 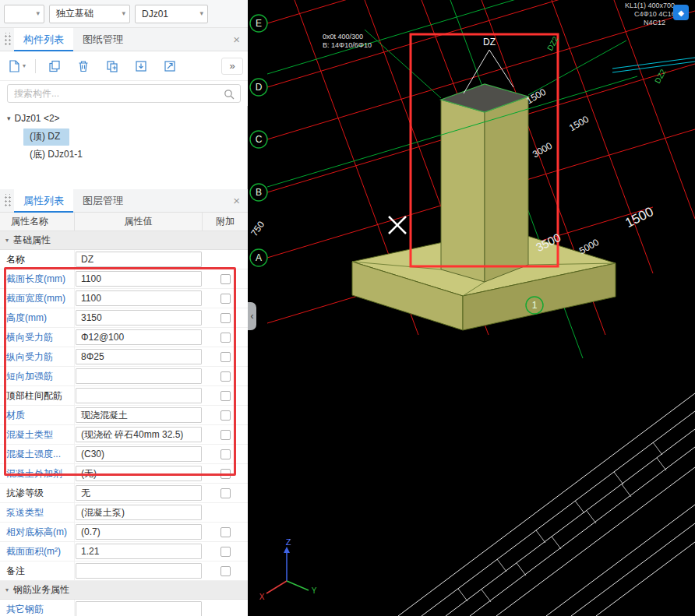 What do you see at coordinates (139, 318) in the screenshot?
I see `property-value-cell: 3150` at bounding box center [139, 318].